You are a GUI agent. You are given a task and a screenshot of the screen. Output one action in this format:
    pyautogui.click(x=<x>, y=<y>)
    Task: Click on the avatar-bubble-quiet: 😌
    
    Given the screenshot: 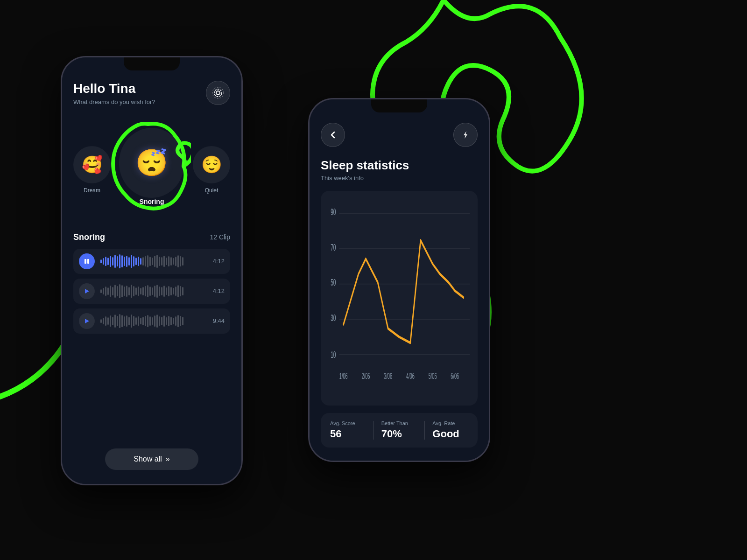 What is the action you would take?
    pyautogui.click(x=211, y=165)
    